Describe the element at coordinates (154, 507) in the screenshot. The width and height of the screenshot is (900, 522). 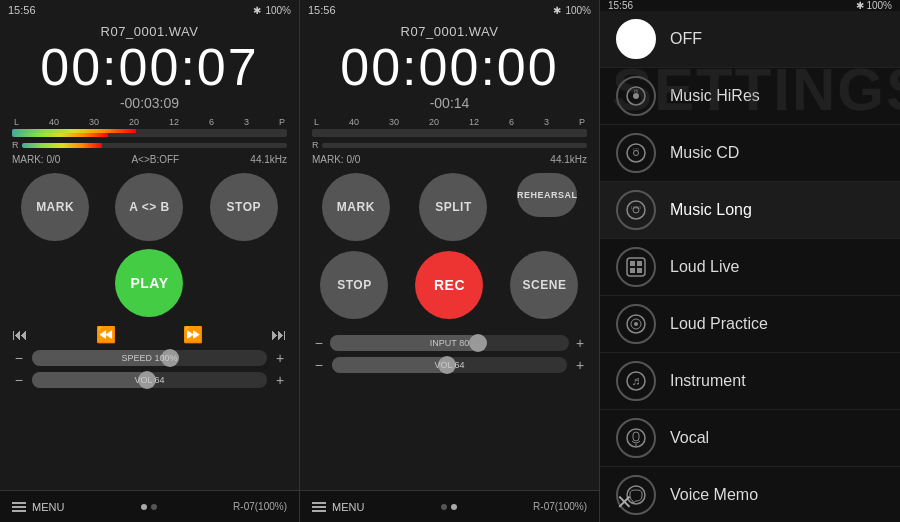
I see `dot-2-left` at that location.